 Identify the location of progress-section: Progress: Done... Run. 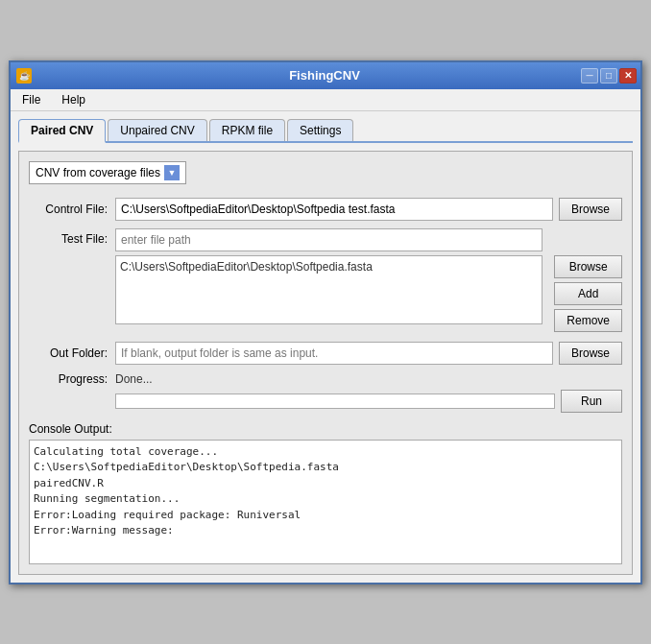
(326, 393).